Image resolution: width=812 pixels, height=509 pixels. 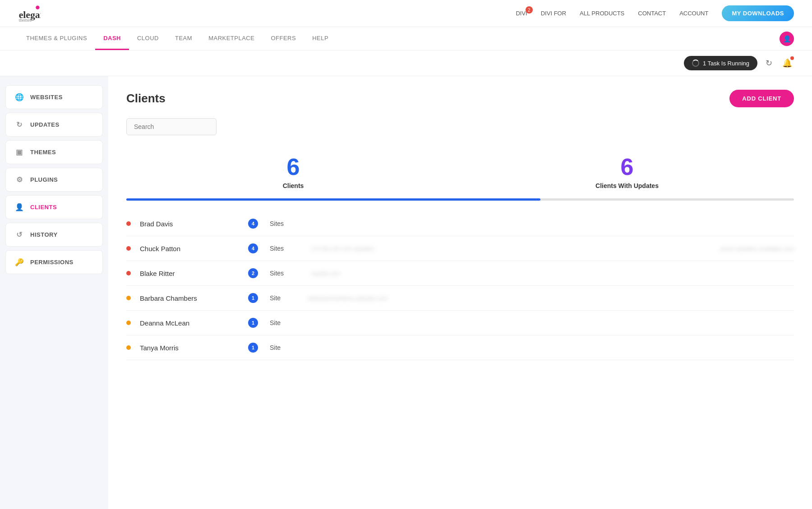 I want to click on table-row: Tanya Morris 1 Site, so click(x=460, y=348).